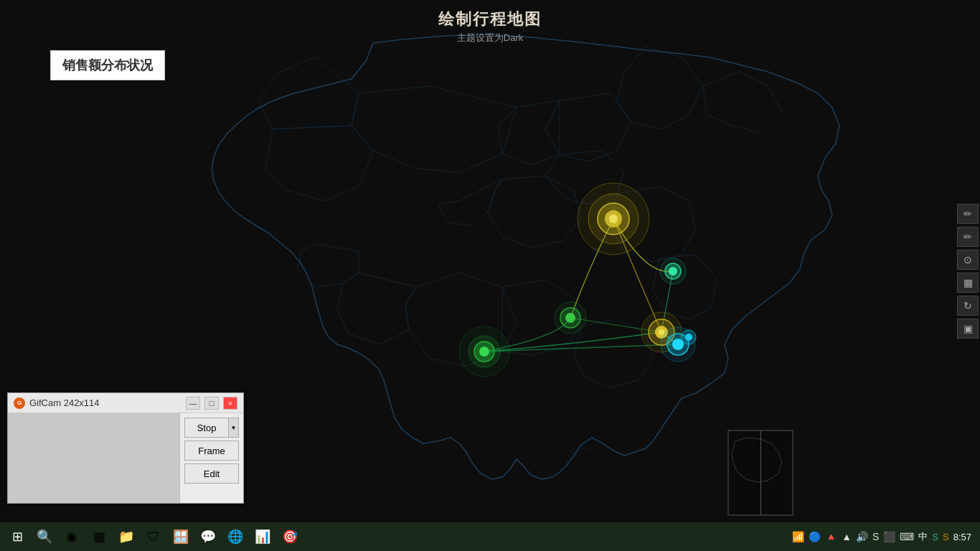 This screenshot has height=551, width=980. What do you see at coordinates (263, 537) in the screenshot?
I see `taskbar-ppt: 📊` at bounding box center [263, 537].